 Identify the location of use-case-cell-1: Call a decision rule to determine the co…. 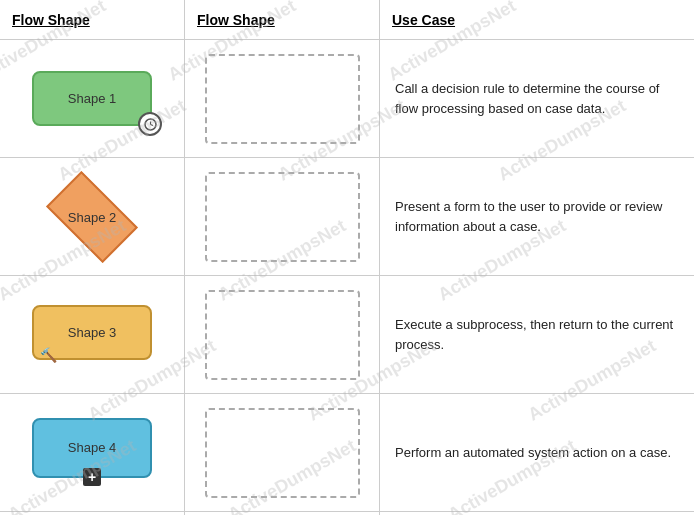
(537, 99).